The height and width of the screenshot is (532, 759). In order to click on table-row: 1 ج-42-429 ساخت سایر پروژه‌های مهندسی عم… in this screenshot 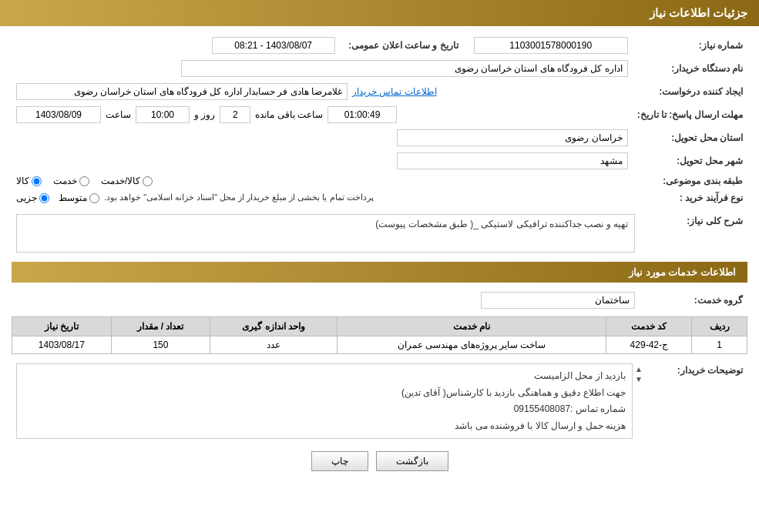, I will do `click(380, 345)`.